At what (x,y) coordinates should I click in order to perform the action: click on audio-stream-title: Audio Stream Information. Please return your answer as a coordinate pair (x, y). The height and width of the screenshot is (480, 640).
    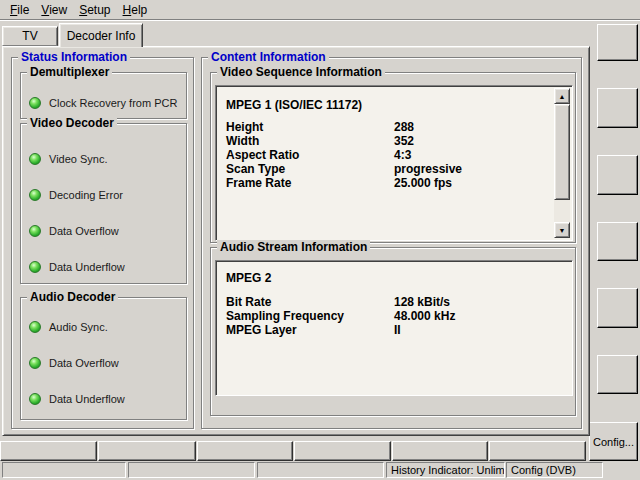
    Looking at the image, I should click on (294, 247).